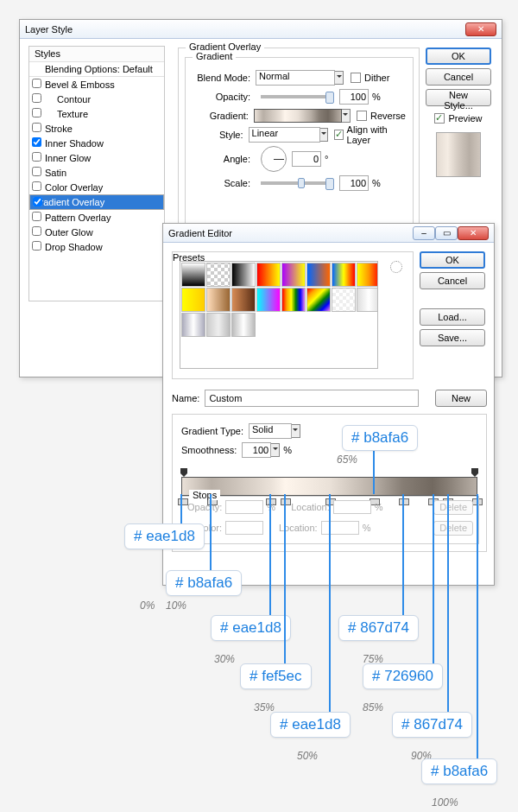 This screenshot has width=518, height=812. I want to click on gradient-editor-titlebar: Gradient Editor – ▭ ✕, so click(328, 233).